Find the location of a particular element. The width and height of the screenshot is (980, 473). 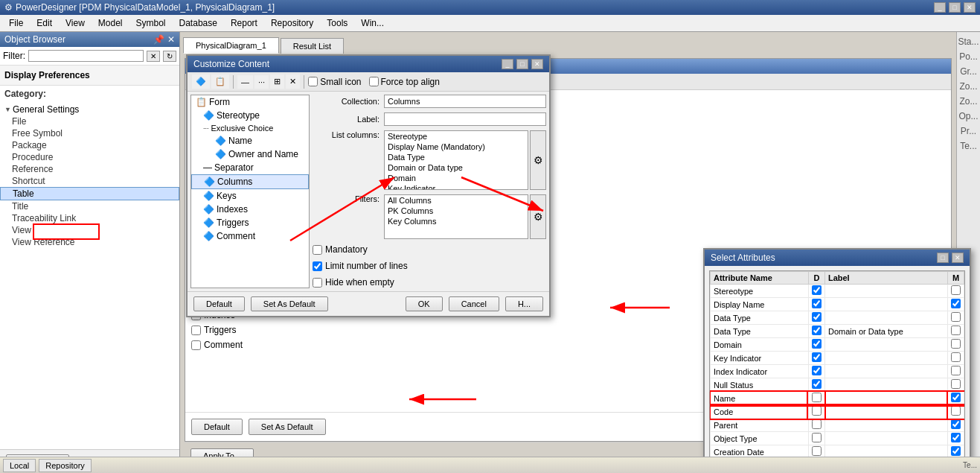

sel-attr-close: ✕ is located at coordinates (958, 258).